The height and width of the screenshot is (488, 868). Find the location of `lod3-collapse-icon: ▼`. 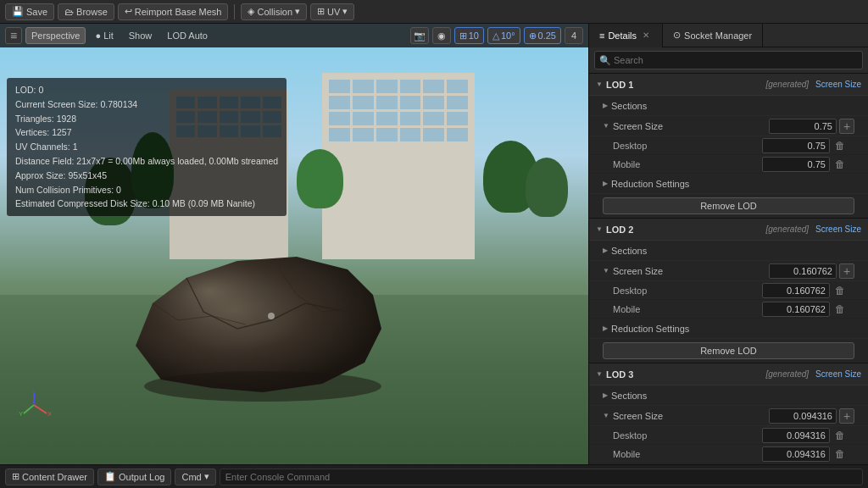

lod3-collapse-icon: ▼ is located at coordinates (599, 374).